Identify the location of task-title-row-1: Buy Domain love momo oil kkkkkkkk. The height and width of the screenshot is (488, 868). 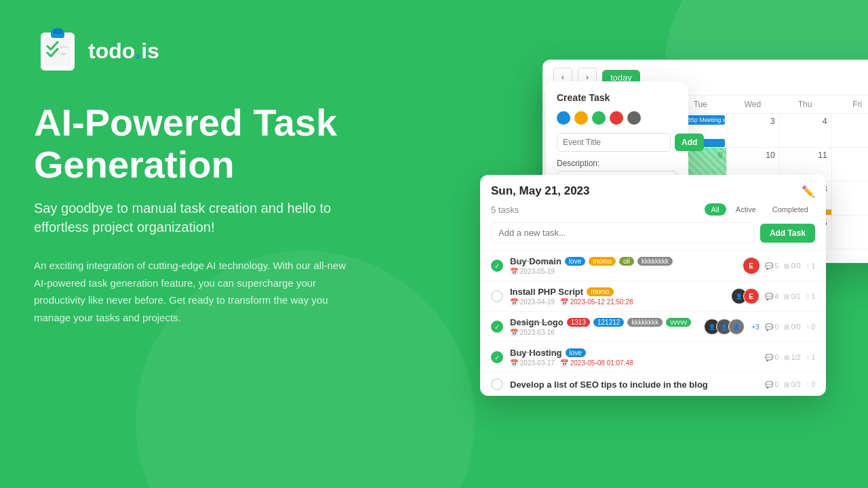
(623, 262).